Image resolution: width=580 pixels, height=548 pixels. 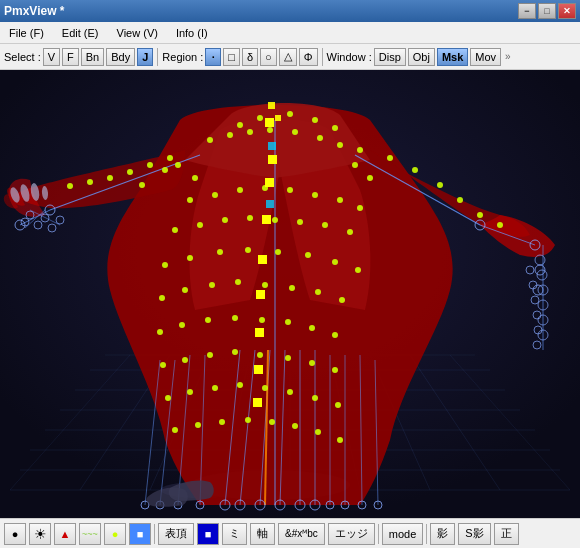 What do you see at coordinates (390, 57) in the screenshot?
I see `window-disp-btn: Disp` at bounding box center [390, 57].